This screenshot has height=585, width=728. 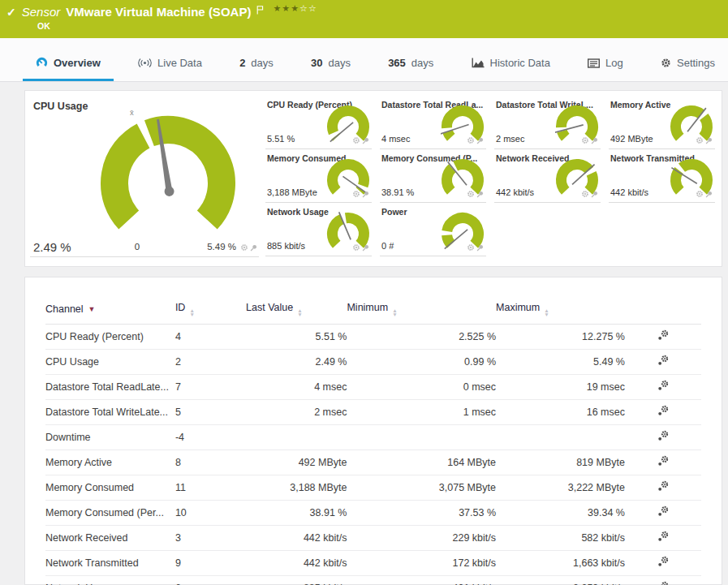 I want to click on channel-row: Network Usage 6 885 kbit/s 401 kbit/s 2,…, so click(x=373, y=581).